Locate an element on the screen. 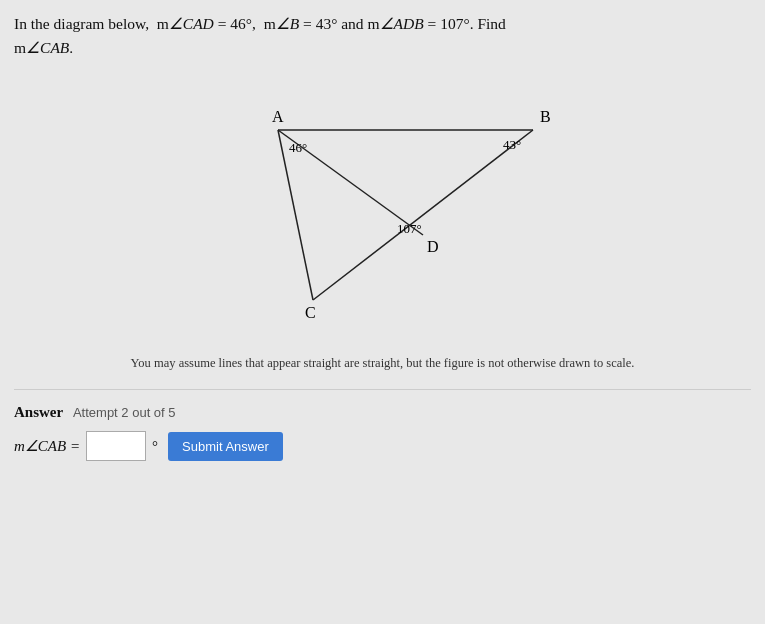 The width and height of the screenshot is (765, 624). answer-input is located at coordinates (116, 446).